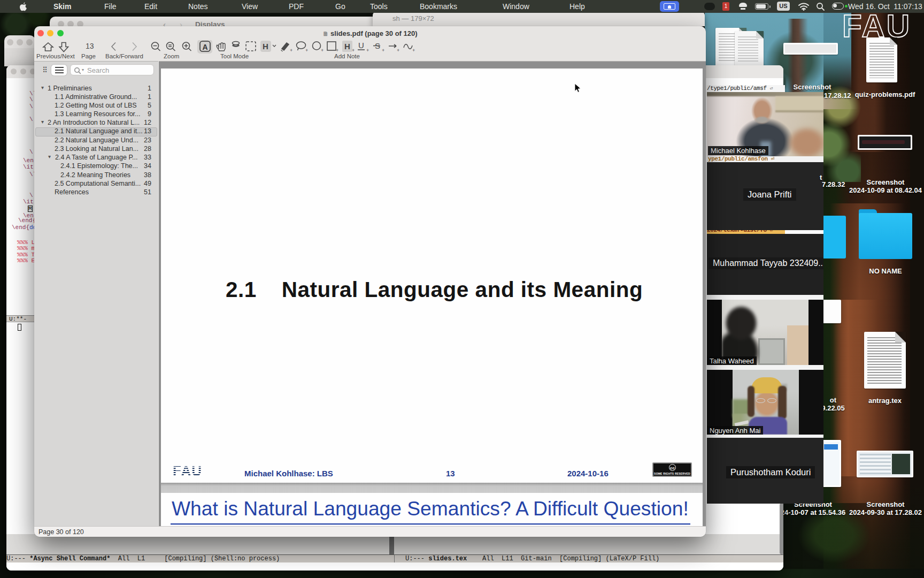 The width and height of the screenshot is (924, 578). Describe the element at coordinates (90, 46) in the screenshot. I see `svg-text: 13` at that location.